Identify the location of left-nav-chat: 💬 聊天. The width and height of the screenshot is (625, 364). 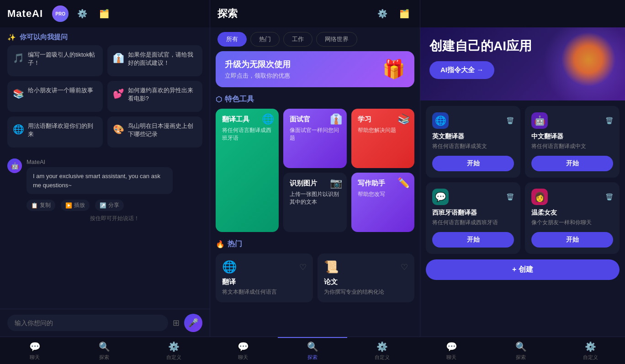
(35, 351).